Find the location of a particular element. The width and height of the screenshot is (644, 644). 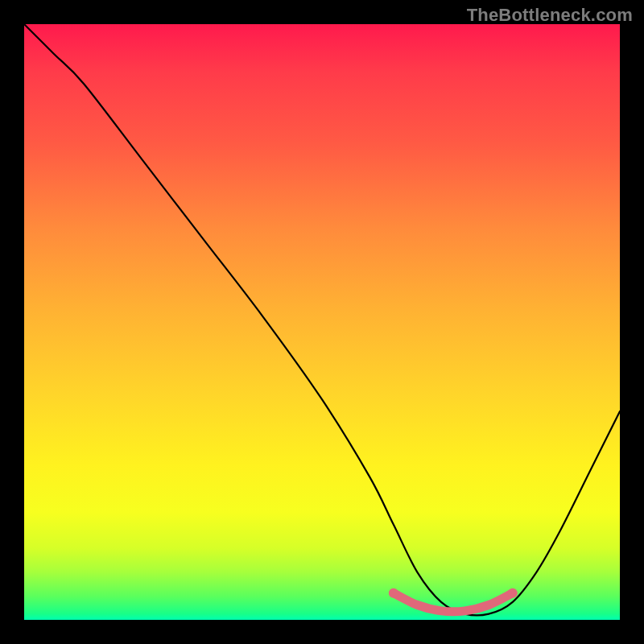

optimal-range-highlight is located at coordinates (453, 602).